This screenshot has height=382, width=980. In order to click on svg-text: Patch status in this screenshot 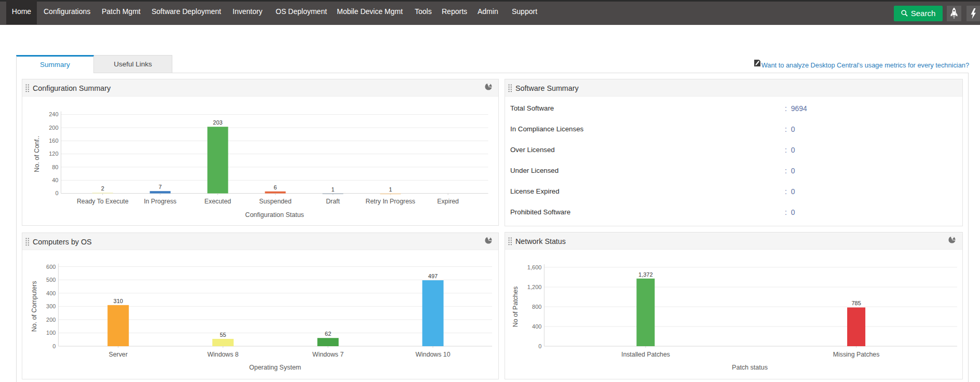, I will do `click(750, 367)`.